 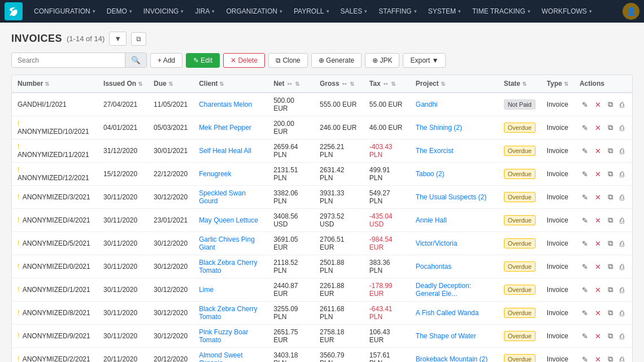 What do you see at coordinates (454, 198) in the screenshot?
I see `project-name: The Usual Suspects (2)` at bounding box center [454, 198].